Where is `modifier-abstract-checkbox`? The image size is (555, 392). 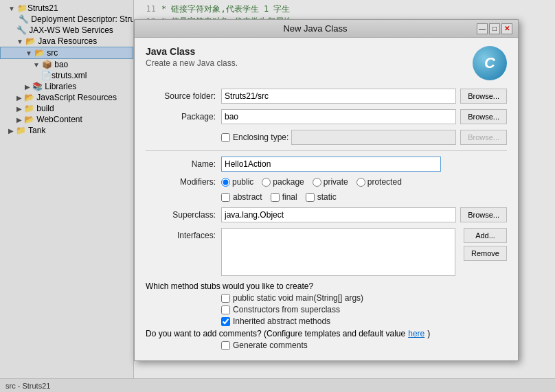 modifier-abstract-checkbox is located at coordinates (225, 198).